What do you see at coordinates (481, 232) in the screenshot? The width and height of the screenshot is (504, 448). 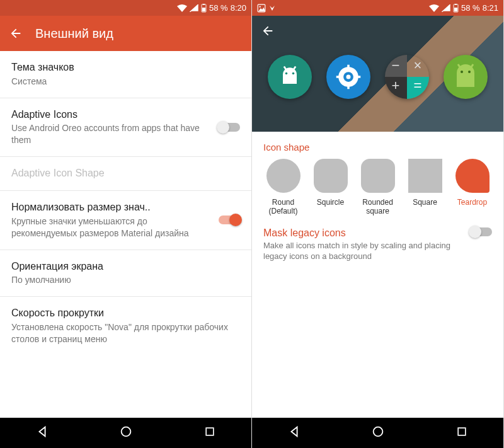 I see `mask-legacy-toggle` at bounding box center [481, 232].